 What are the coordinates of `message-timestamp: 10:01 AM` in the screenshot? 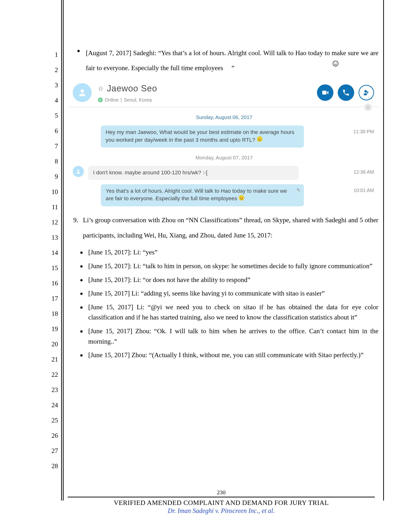 It's located at (364, 189).